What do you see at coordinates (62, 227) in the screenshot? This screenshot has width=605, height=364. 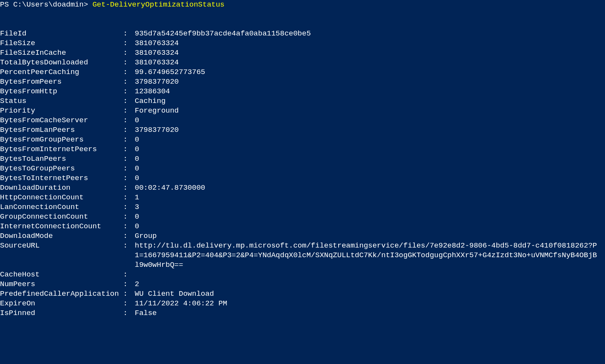 I see `output-key: InternetConnectionCount` at bounding box center [62, 227].